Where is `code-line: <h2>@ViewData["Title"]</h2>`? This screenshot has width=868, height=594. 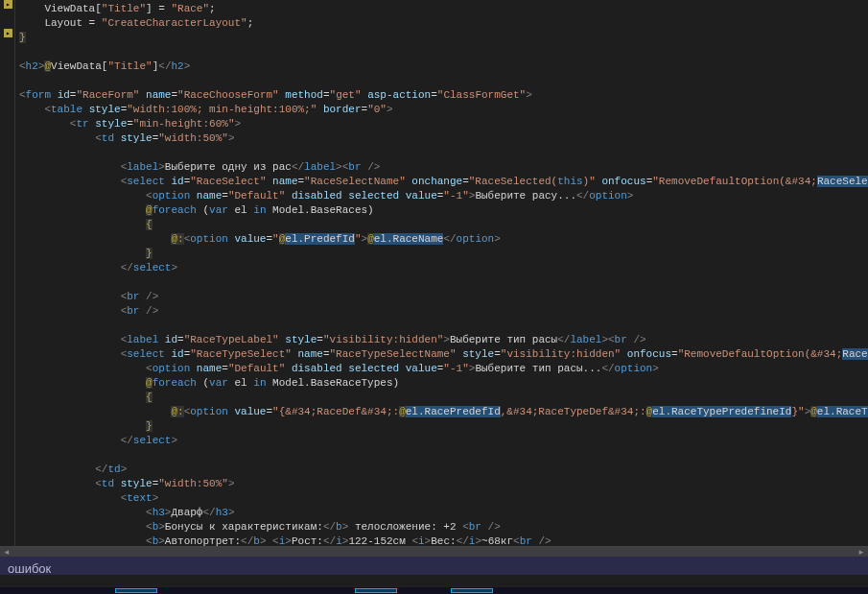 code-line: <h2>@ViewData["Title"]</h2> is located at coordinates (441, 67).